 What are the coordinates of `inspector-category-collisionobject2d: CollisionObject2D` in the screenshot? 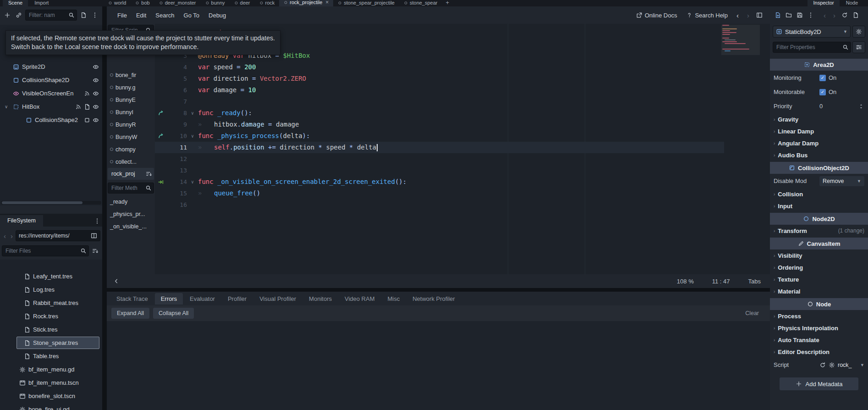 It's located at (819, 168).